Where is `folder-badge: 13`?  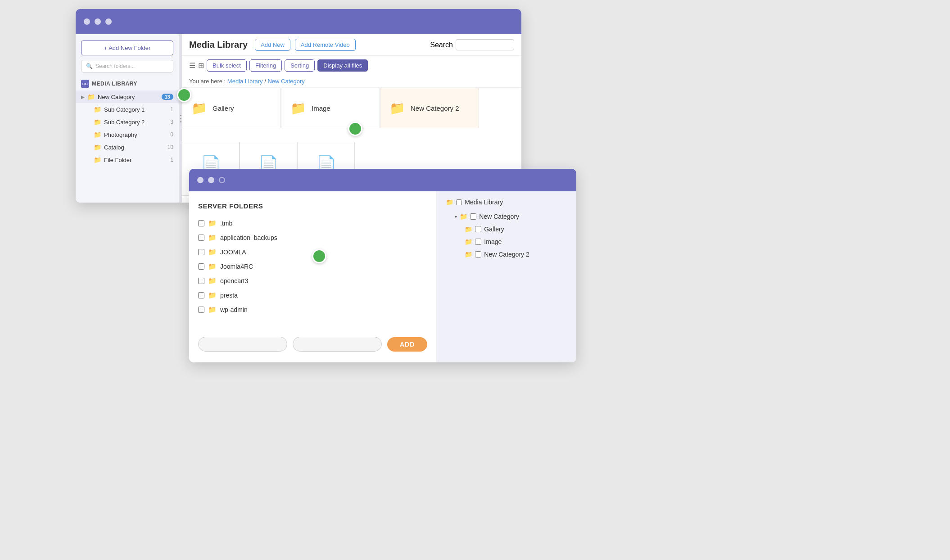 folder-badge: 13 is located at coordinates (167, 97).